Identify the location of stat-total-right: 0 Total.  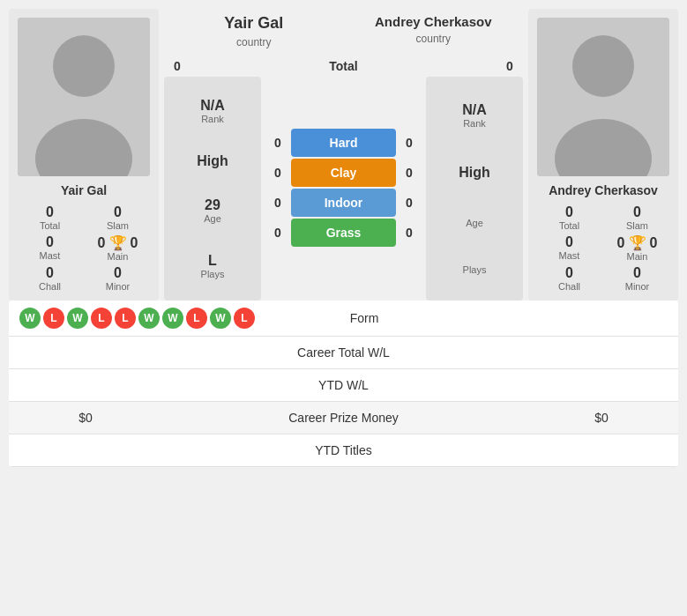
(570, 218).